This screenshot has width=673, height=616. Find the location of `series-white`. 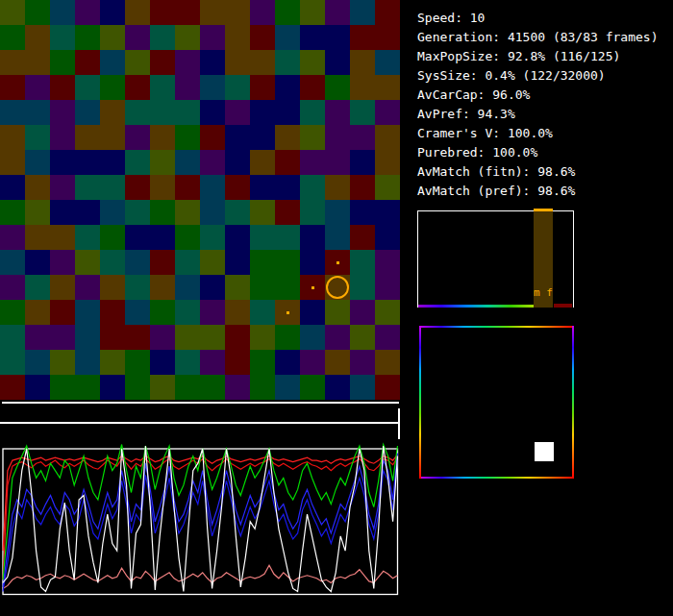

series-white is located at coordinates (200, 519).